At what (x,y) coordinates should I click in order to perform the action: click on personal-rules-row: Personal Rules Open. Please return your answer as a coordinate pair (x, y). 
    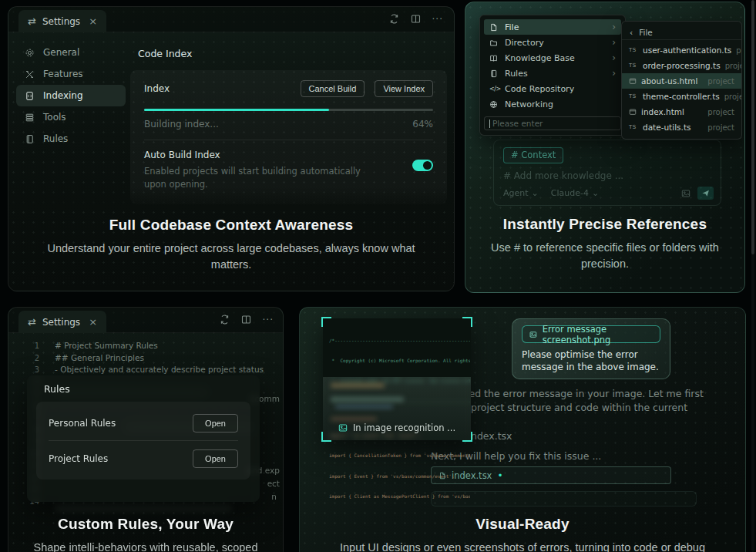
    Looking at the image, I should click on (143, 422).